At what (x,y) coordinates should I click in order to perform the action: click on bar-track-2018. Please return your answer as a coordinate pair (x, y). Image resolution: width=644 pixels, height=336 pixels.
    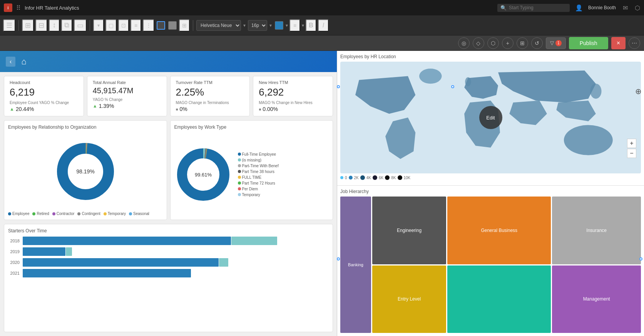
    Looking at the image, I should click on (176, 241).